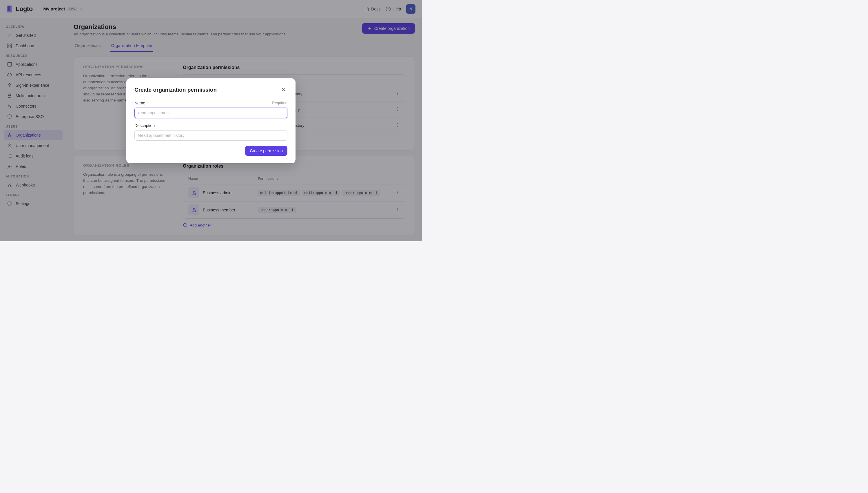 The image size is (868, 493). I want to click on close-icon, so click(283, 89).